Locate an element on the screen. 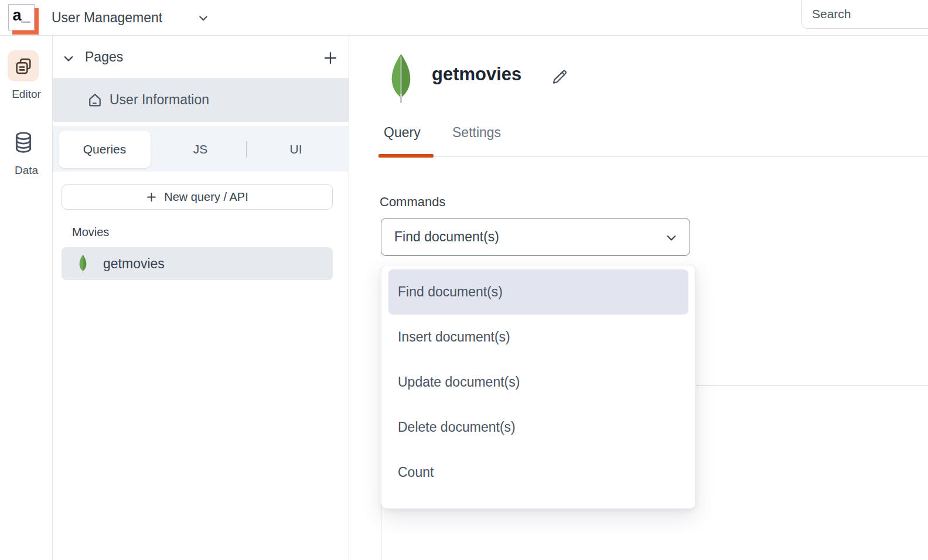  sidebar-item-getmovies: getmovies is located at coordinates (197, 264).